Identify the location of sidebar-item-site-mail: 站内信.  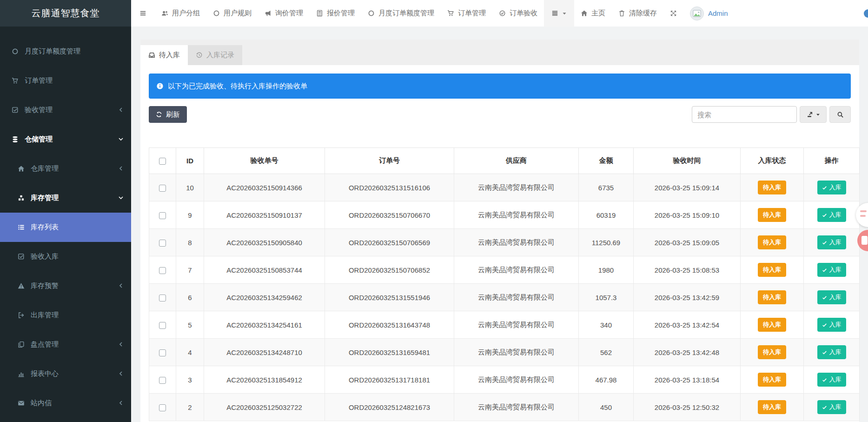
(66, 403).